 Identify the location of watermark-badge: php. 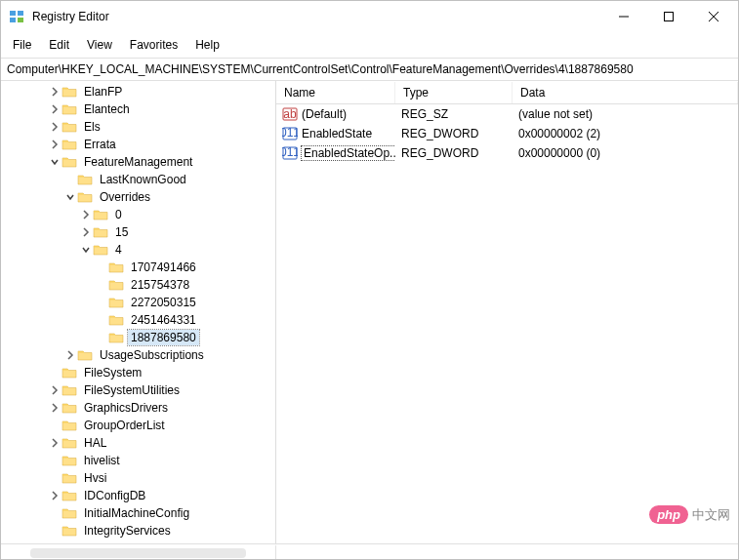
(669, 515).